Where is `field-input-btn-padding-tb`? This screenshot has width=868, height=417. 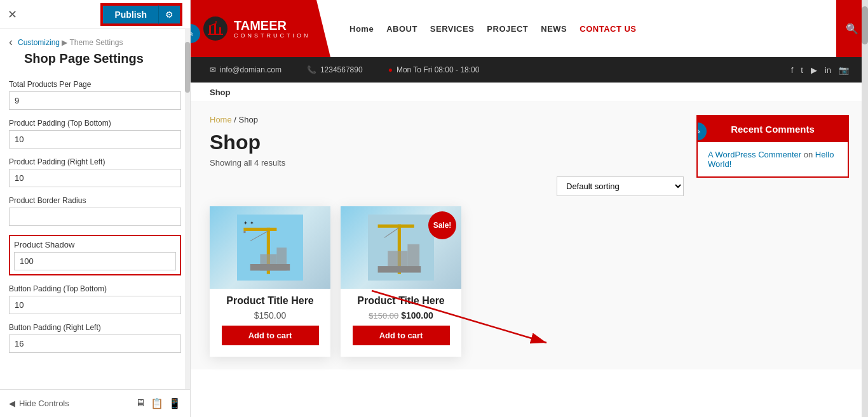 field-input-btn-padding-tb is located at coordinates (95, 305).